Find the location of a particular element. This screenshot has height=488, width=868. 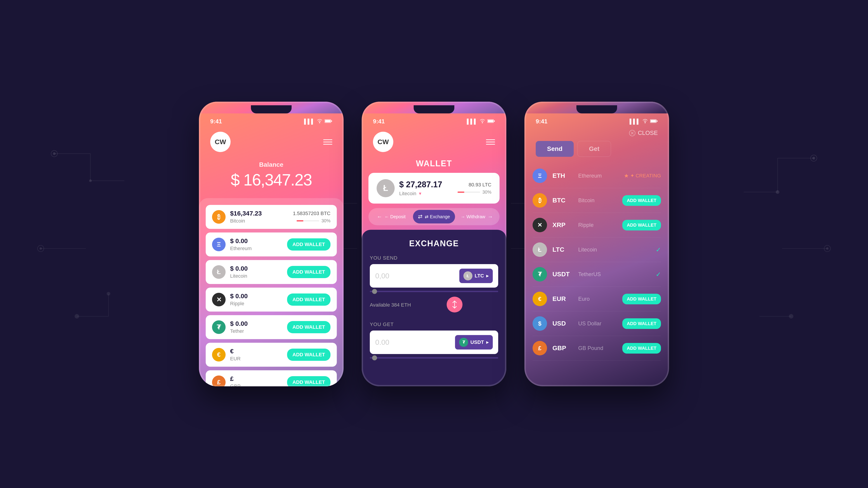

available-text: Available 384 ETH is located at coordinates (390, 305).